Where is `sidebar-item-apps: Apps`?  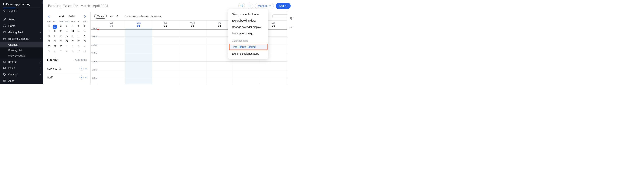
sidebar-item-apps: Apps is located at coordinates (22, 81).